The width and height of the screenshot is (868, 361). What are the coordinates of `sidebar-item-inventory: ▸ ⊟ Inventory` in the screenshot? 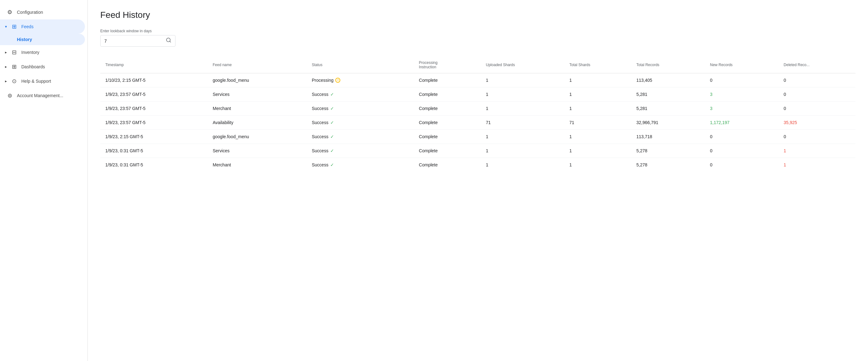 It's located at (42, 53).